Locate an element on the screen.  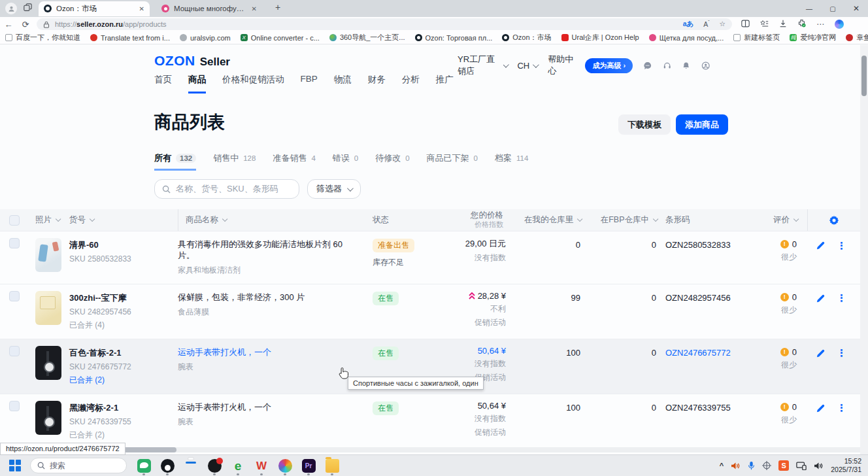
language-selector: CH is located at coordinates (527, 65).